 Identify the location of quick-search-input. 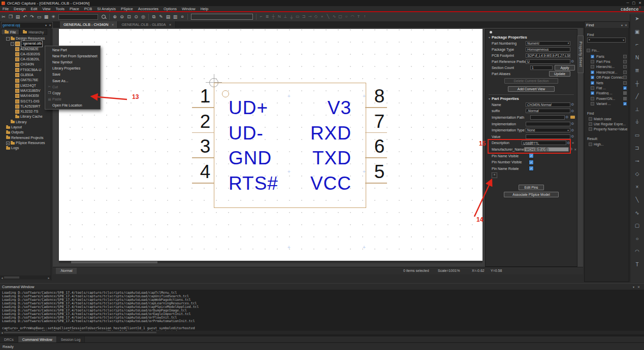
(78, 17).